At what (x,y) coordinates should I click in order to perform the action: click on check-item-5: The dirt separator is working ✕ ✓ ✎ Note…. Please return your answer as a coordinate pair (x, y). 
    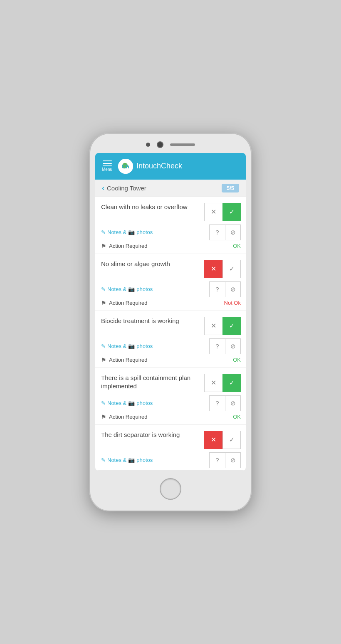
    Looking at the image, I should click on (170, 448).